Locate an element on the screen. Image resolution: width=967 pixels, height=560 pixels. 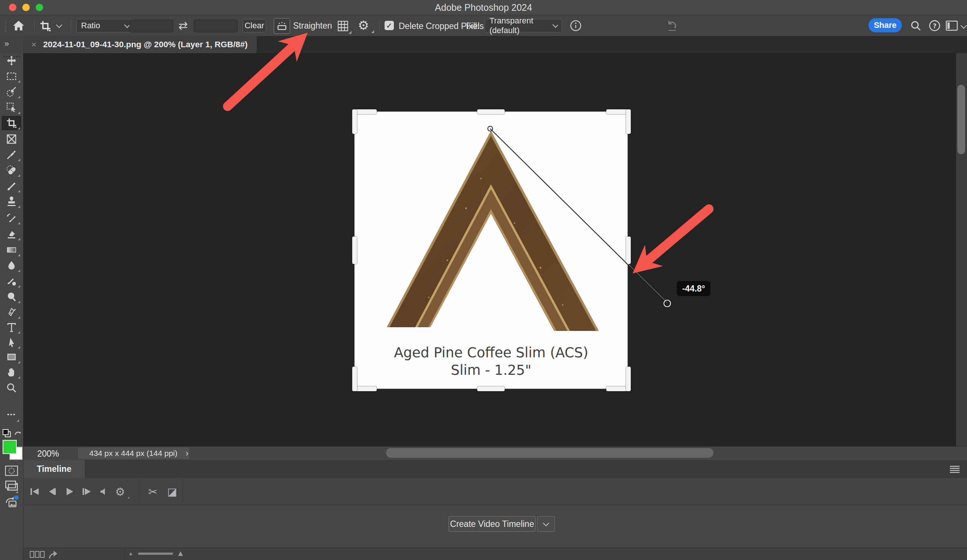
tool-dodge is located at coordinates (12, 297).